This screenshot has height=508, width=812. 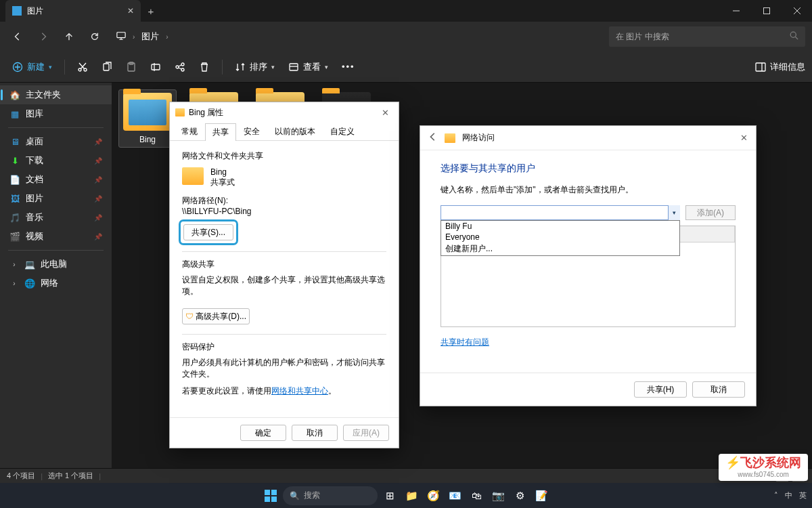 What do you see at coordinates (55, 198) in the screenshot?
I see `sidebar-item-pictures: 🖼 图片 📌` at bounding box center [55, 198].